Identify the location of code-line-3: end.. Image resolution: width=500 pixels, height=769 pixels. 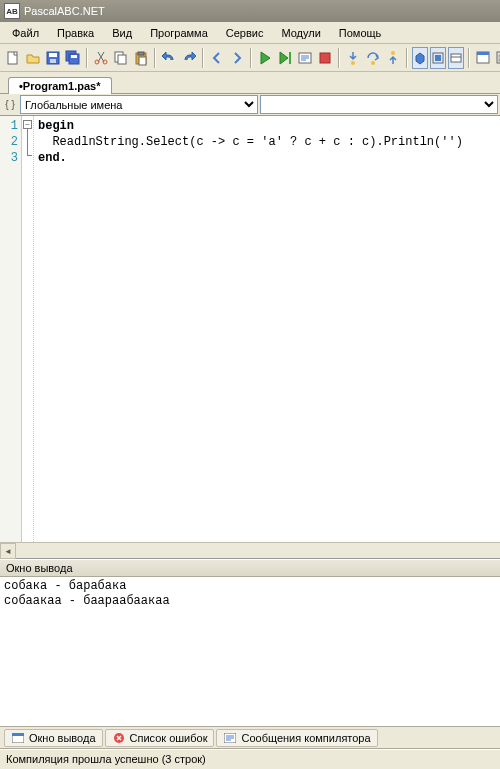
(52, 158).